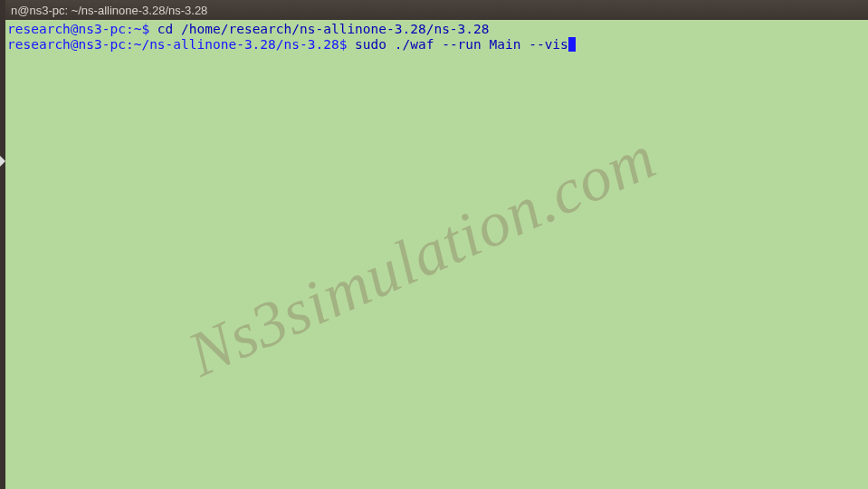 Image resolution: width=868 pixels, height=489 pixels. Describe the element at coordinates (109, 11) in the screenshot. I see `window-title: n@ns3-pc: ~/ns-allinone-3.28/ns-3.28` at that location.